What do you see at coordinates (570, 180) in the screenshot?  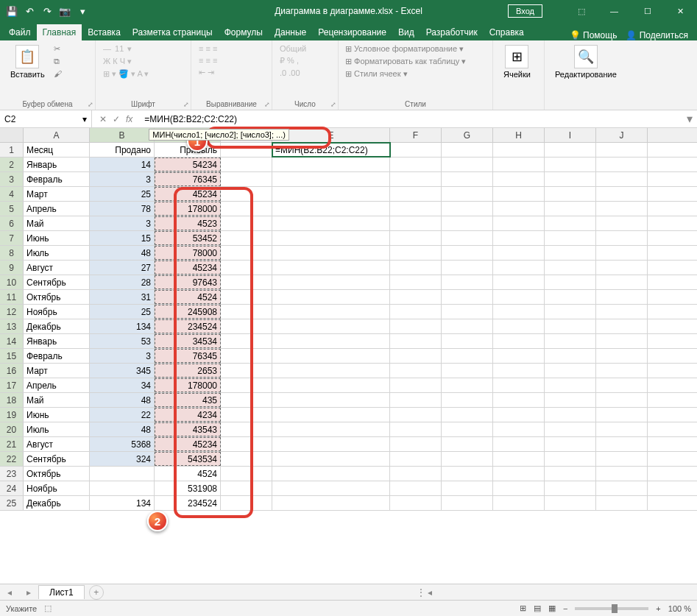 I see `cell-I3` at bounding box center [570, 180].